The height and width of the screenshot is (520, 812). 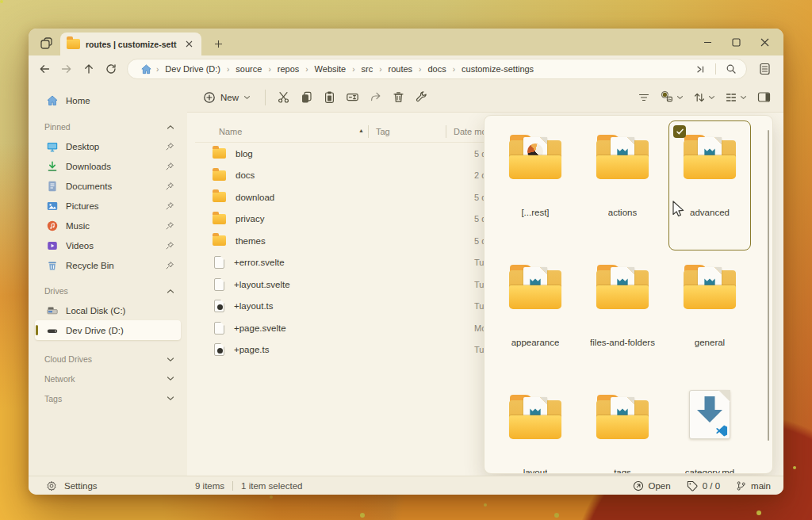 What do you see at coordinates (406, 69) in the screenshot?
I see `address-row: ›Dev Drive (D:) ›source ›repos ›Website …` at bounding box center [406, 69].